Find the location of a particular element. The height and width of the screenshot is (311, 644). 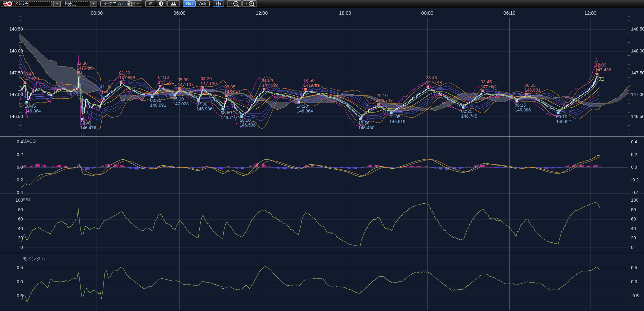

symbol-label: ドル/円 is located at coordinates (21, 4).